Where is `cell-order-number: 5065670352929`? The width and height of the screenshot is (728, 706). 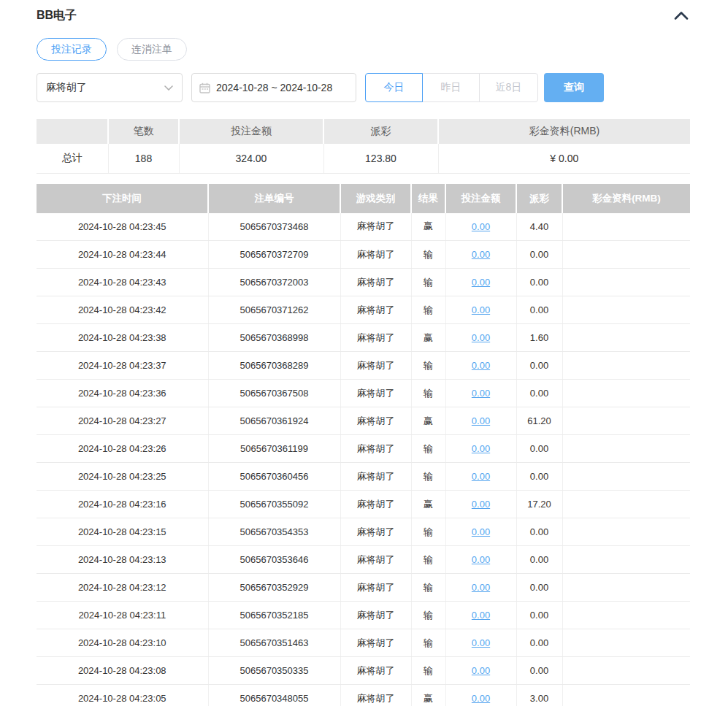 cell-order-number: 5065670352929 is located at coordinates (275, 588).